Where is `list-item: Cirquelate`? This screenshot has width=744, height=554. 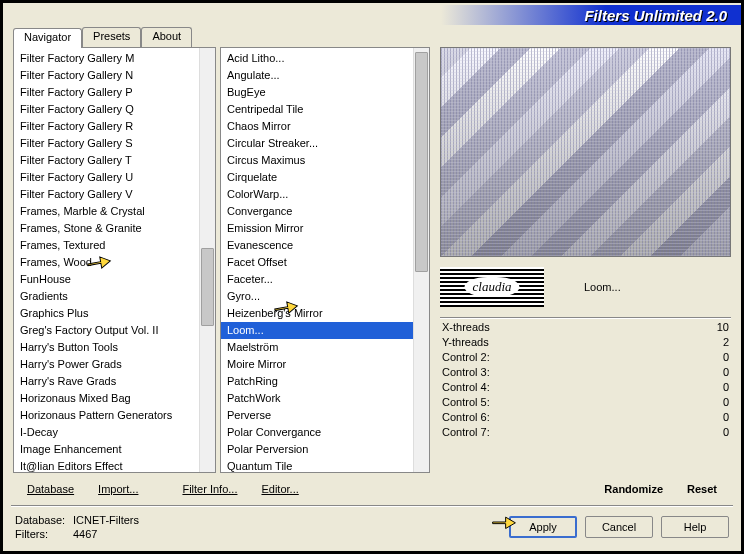 list-item: Cirquelate is located at coordinates (317, 178).